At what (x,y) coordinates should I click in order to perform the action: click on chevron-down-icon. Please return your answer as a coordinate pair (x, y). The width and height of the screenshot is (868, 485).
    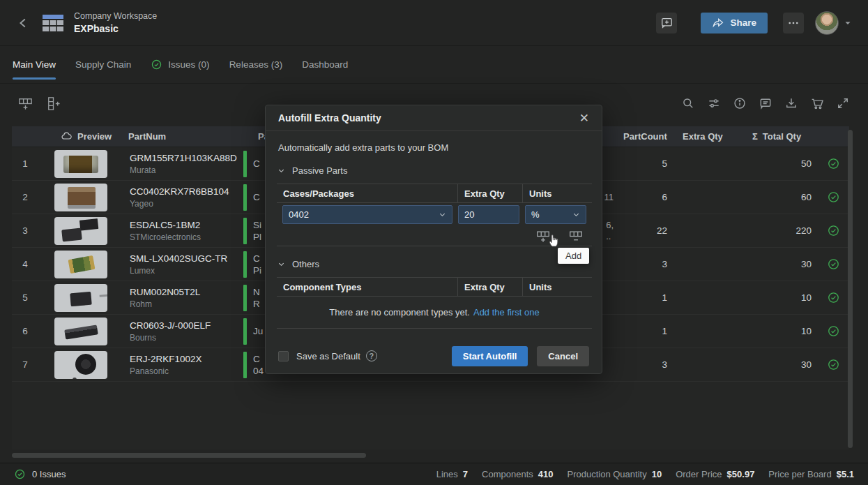
    Looking at the image, I should click on (848, 23).